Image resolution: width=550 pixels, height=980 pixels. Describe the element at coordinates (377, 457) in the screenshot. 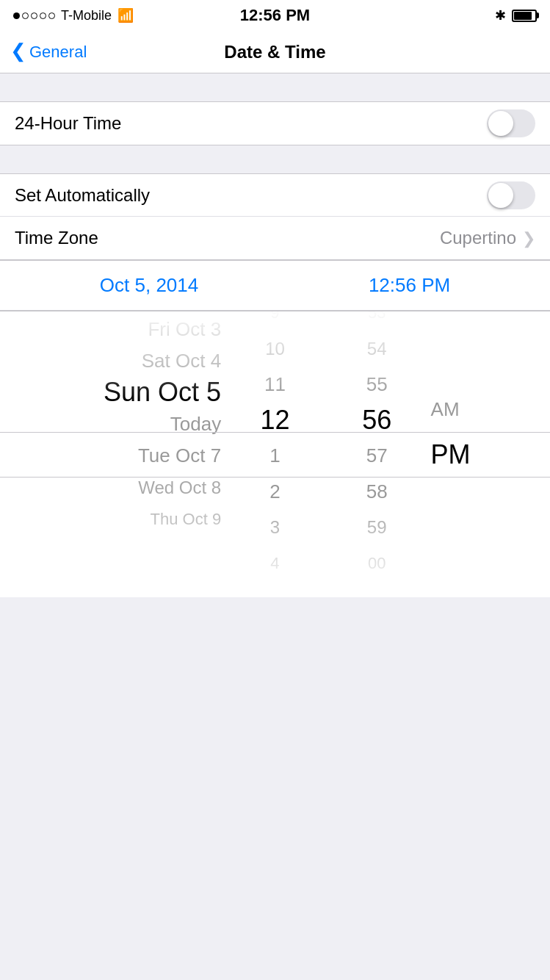

I see `picker-item: 57` at that location.